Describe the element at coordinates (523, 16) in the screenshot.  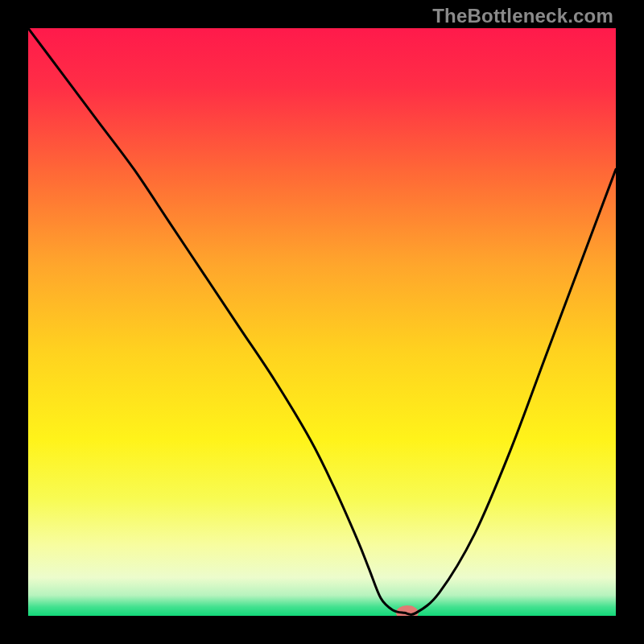
I see `watermark-text: TheBottleneck.com` at that location.